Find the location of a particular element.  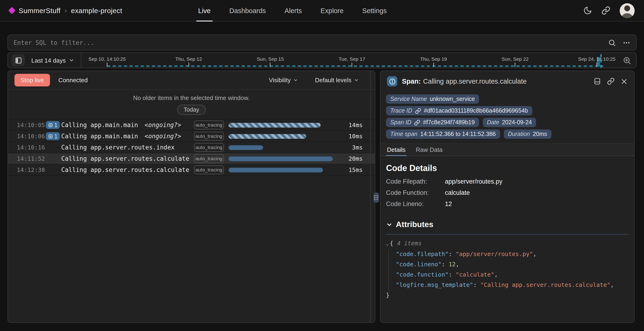

meta-pill-trace-id: Trace ID#df01acad0311189c8b66a466d969654… is located at coordinates (459, 111).